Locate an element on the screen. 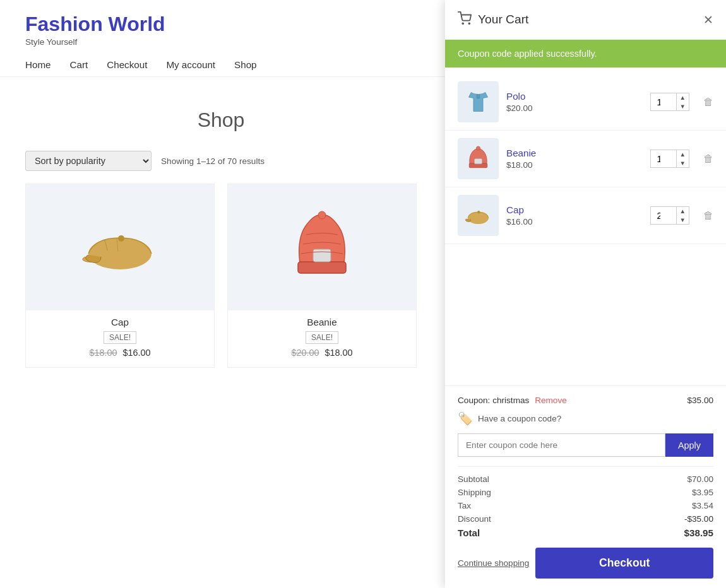 The width and height of the screenshot is (726, 588). qty-down-cap: ▼ is located at coordinates (683, 220).